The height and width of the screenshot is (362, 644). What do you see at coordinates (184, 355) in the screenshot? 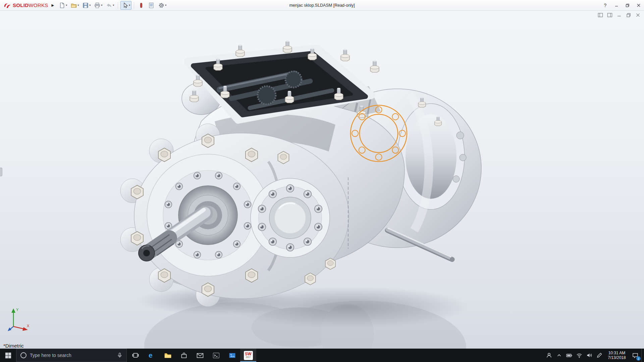
I see `taskbar-app-store` at bounding box center [184, 355].